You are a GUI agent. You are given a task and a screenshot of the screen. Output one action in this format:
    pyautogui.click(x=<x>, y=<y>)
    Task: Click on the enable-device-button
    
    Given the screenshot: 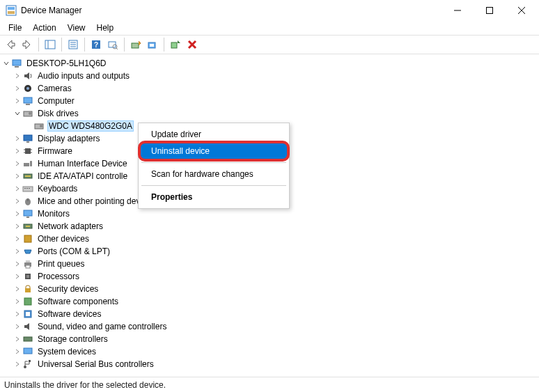 What is the action you would take?
    pyautogui.click(x=175, y=45)
    